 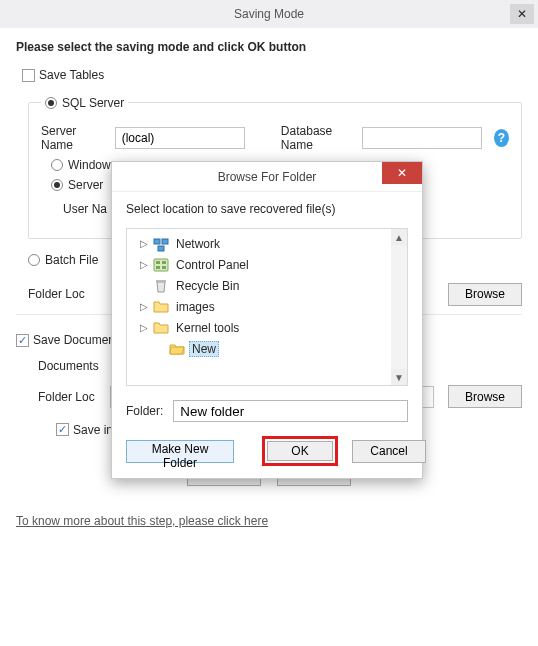 What do you see at coordinates (267, 306) in the screenshot?
I see `tree-node-images: ▷images` at bounding box center [267, 306].